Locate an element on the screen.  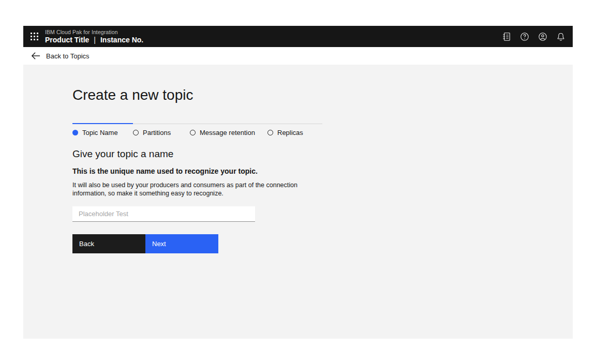
back-arrow-icon is located at coordinates (36, 56).